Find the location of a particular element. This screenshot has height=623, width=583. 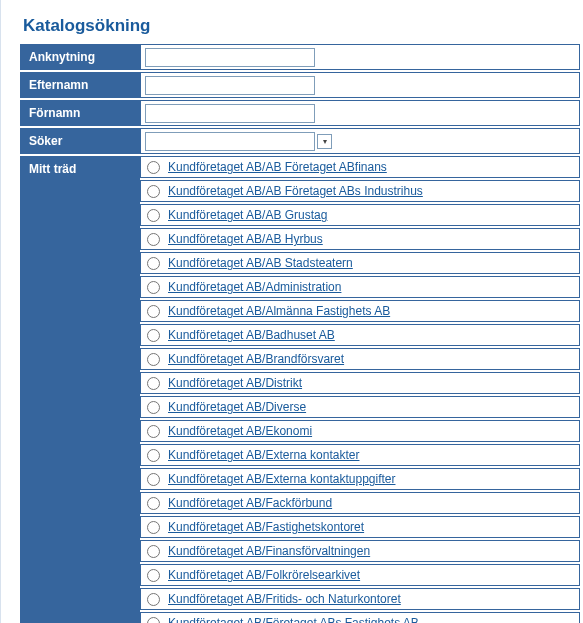

label-soker: Söker is located at coordinates (80, 141).